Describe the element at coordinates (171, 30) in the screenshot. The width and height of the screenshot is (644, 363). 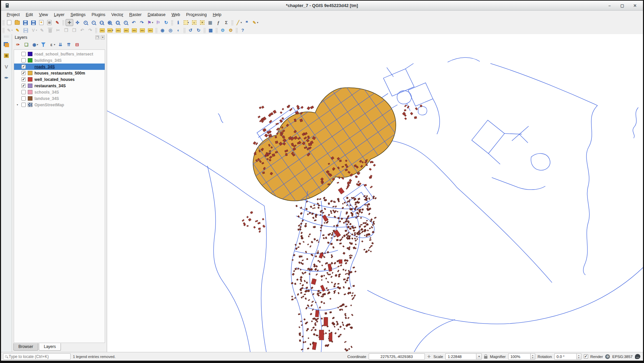
I see `map-theme-button: ◎` at that location.